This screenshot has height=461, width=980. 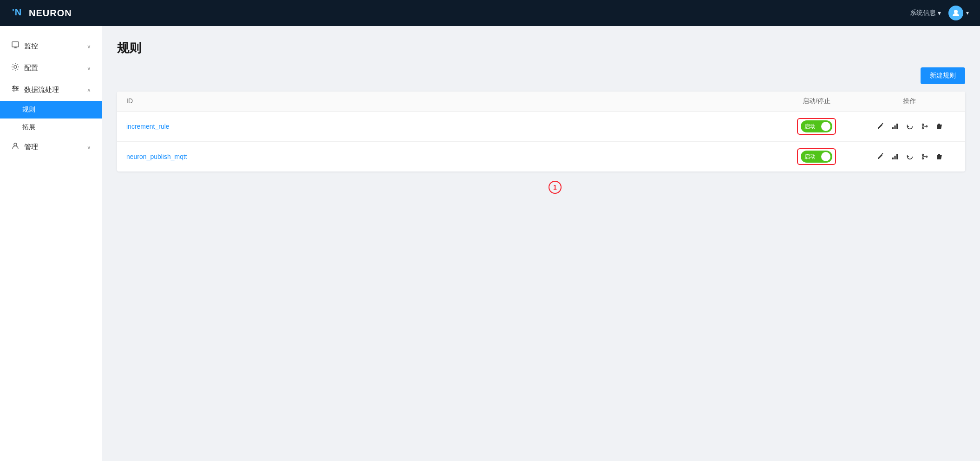 What do you see at coordinates (89, 46) in the screenshot?
I see `monitor-arrow: ∨` at bounding box center [89, 46].